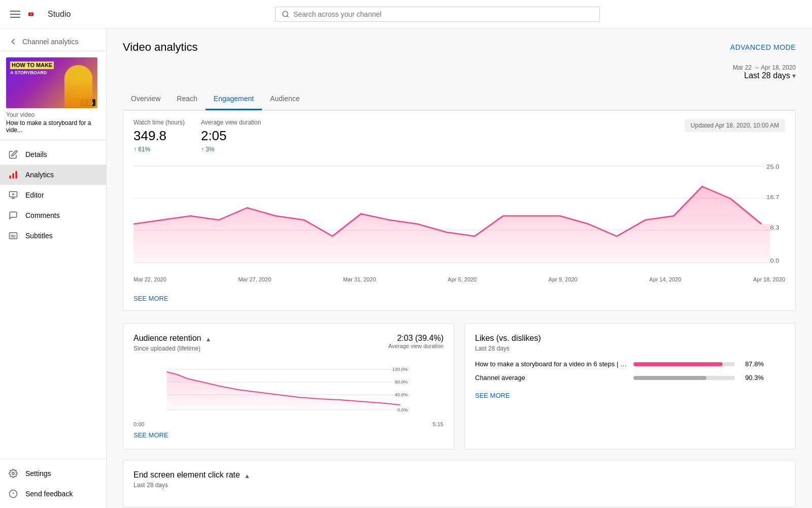 The width and height of the screenshot is (812, 508). What do you see at coordinates (288, 390) in the screenshot?
I see `retention-chart: 120.0% 80.0% 40.0% 0.0%` at bounding box center [288, 390].